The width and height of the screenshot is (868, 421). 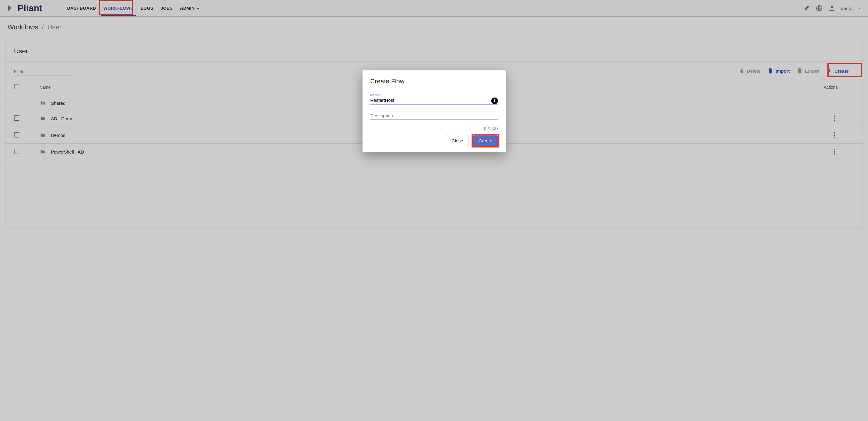 What do you see at coordinates (434, 111) in the screenshot?
I see `create-flow-dialog: Create Flow Name * i 0 / 500 Close Creat…` at bounding box center [434, 111].